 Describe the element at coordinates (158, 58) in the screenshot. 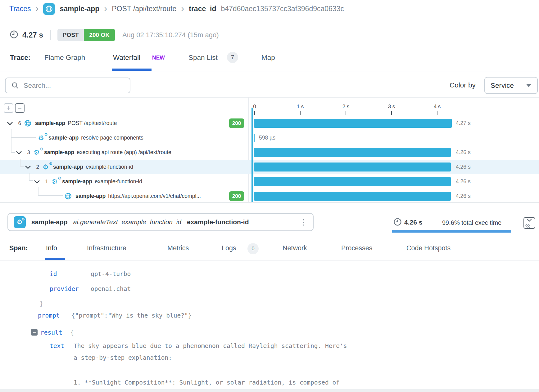

I see `new-badge: NEW` at that location.